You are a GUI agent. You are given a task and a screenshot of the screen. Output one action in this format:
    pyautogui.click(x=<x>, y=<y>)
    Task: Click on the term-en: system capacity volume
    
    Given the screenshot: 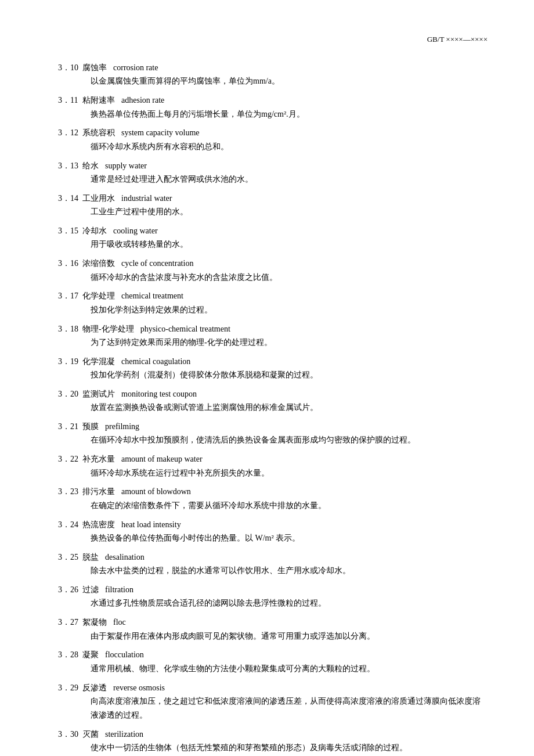 What is the action you would take?
    pyautogui.click(x=158, y=133)
    